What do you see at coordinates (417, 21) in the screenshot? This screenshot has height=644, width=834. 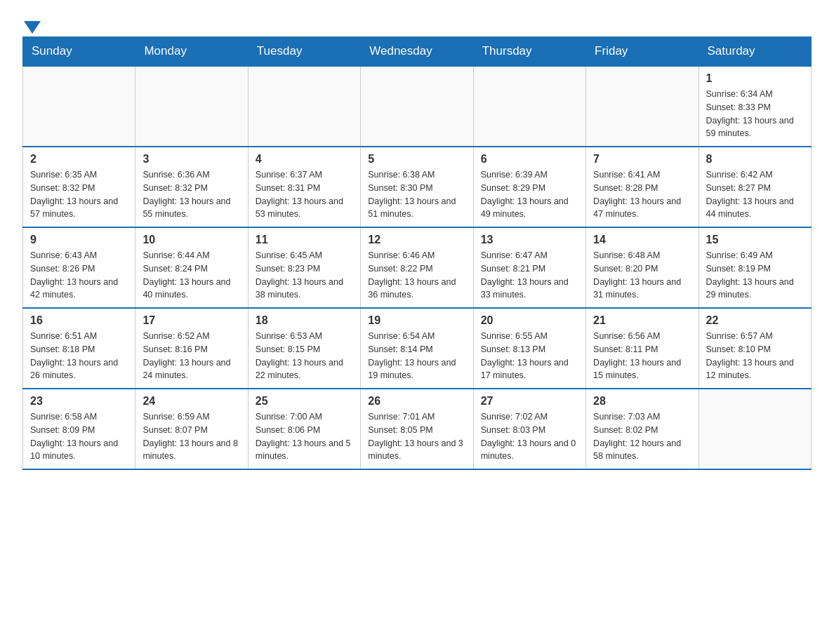 I see `page-header` at bounding box center [417, 21].